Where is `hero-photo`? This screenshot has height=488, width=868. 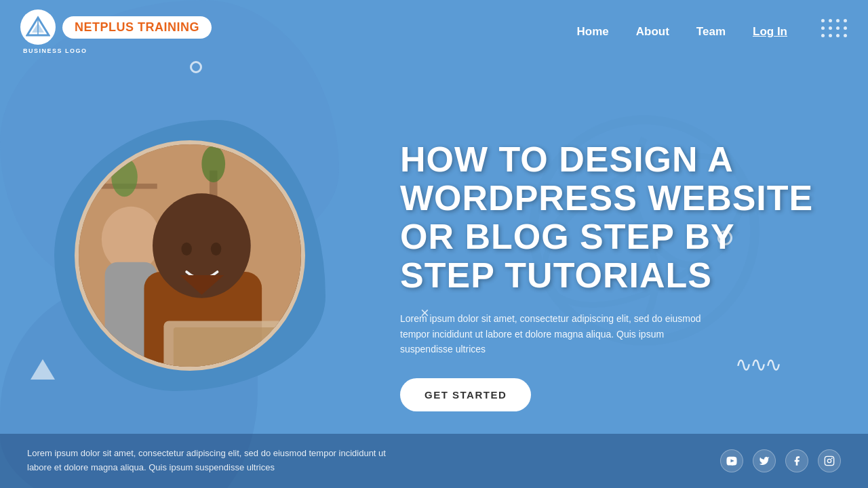 hero-photo is located at coordinates (190, 256).